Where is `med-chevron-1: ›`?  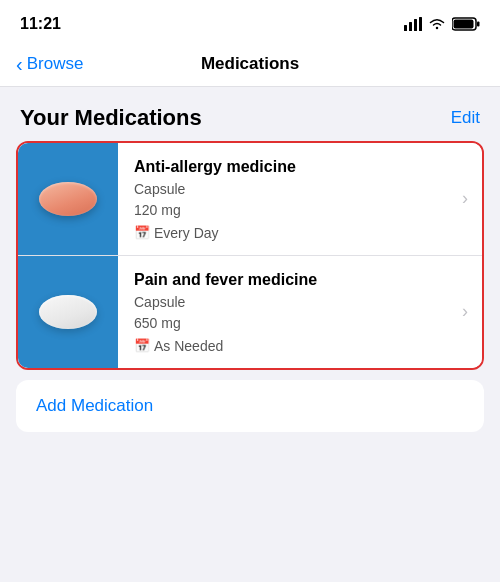
med-chevron-1: › is located at coordinates (472, 199).